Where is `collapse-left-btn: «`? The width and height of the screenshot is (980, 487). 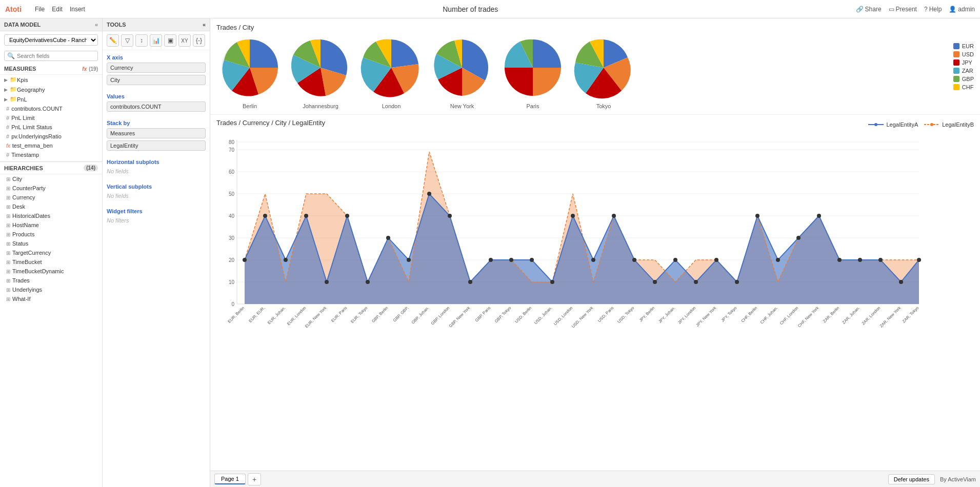
collapse-left-btn: « is located at coordinates (96, 25).